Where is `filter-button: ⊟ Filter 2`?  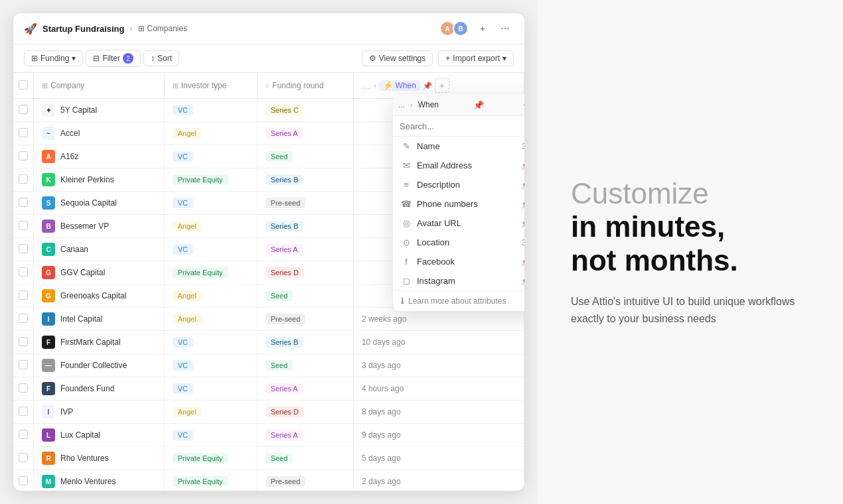 filter-button: ⊟ Filter 2 is located at coordinates (113, 58).